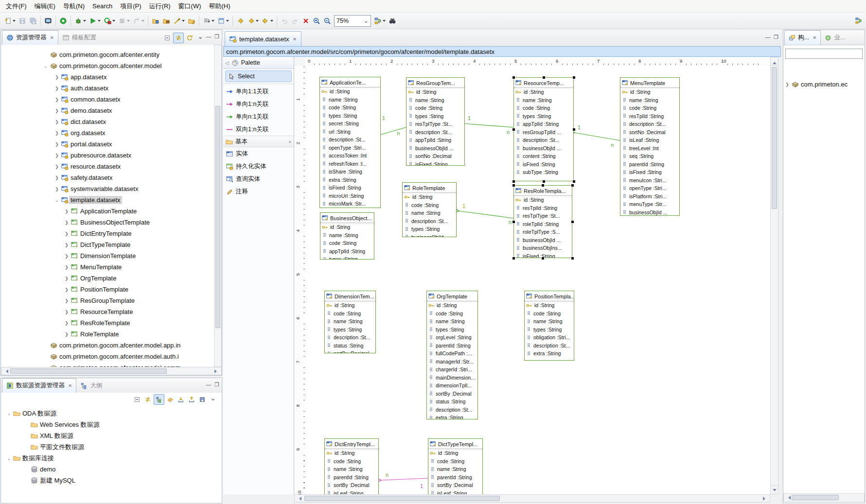 Image resolution: width=866 pixels, height=504 pixels. Describe the element at coordinates (107, 290) in the screenshot. I see `tree-item-positiontemplate: ❯?PositionTemplate` at that location.